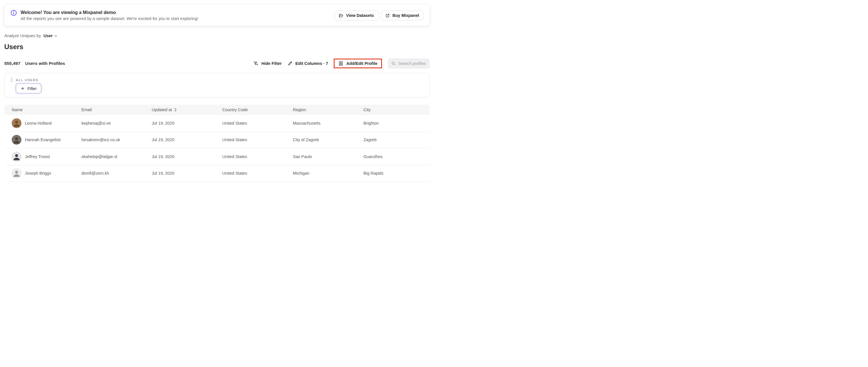  Describe the element at coordinates (23, 36) in the screenshot. I see `analyze-label: Analyze Uniques by` at that location.